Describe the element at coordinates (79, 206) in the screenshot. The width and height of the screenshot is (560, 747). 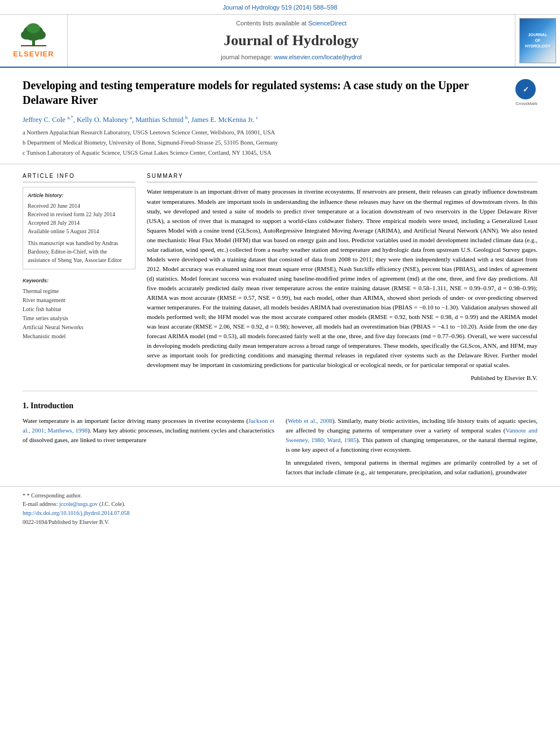
I see `received-date: Received 20 June 2014` at that location.